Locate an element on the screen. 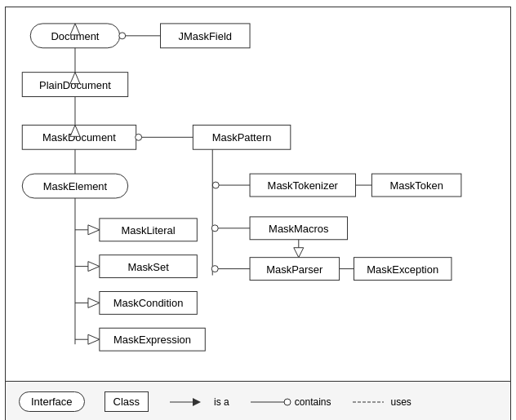 This screenshot has width=516, height=420. legend-contains: contains is located at coordinates (291, 402).